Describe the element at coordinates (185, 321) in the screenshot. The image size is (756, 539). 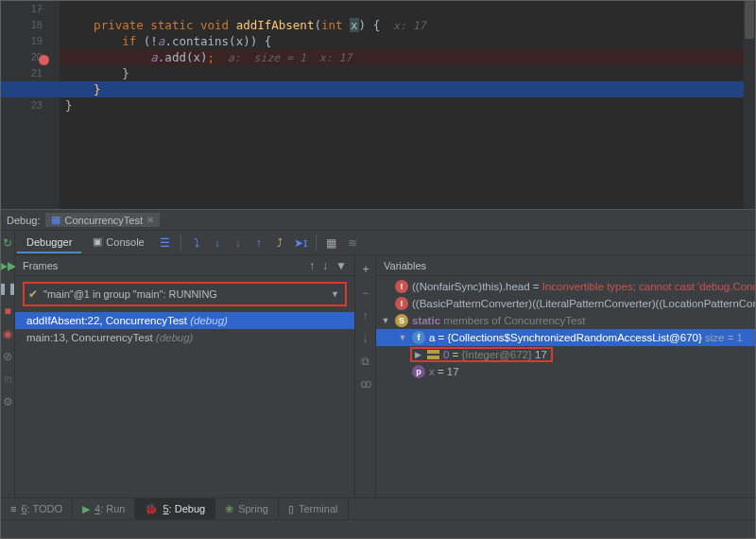
I see `frame-item: addIfAbsent:22, ConcurrencyTest (debug)` at that location.